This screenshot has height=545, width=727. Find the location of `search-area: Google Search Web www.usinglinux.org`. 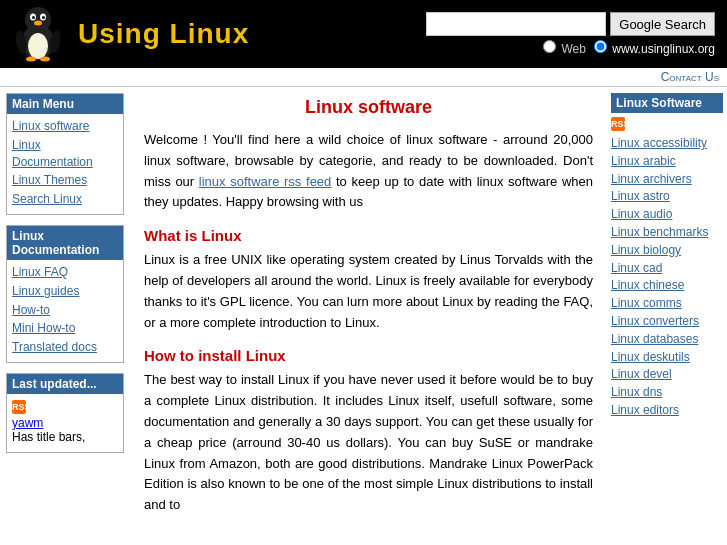

search-area: Google Search Web www.usinglinux.org is located at coordinates (572, 34).